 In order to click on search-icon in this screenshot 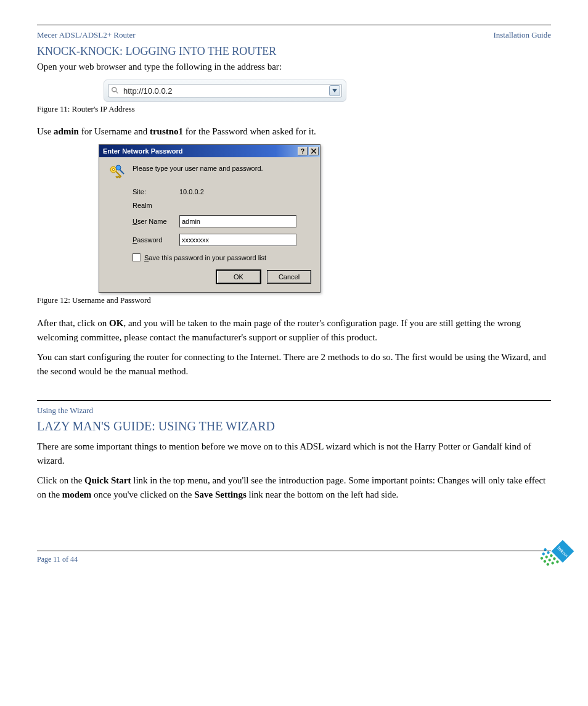, I will do `click(115, 91)`.